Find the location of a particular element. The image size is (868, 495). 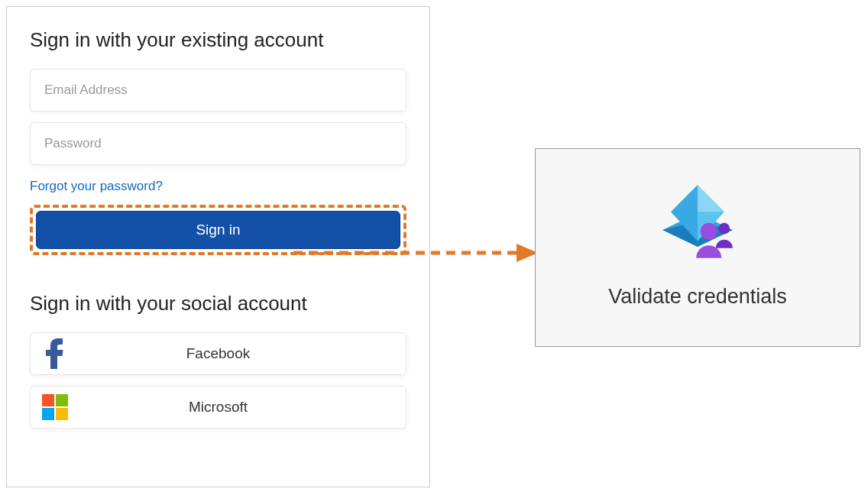

social-section: Sign in with your social account Faceboo… is located at coordinates (219, 361).